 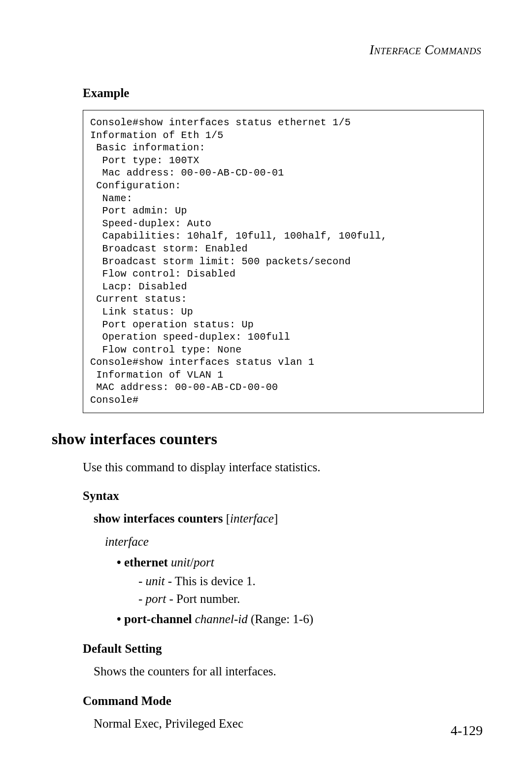 I want to click on port-text: - Port number., so click(x=203, y=598).